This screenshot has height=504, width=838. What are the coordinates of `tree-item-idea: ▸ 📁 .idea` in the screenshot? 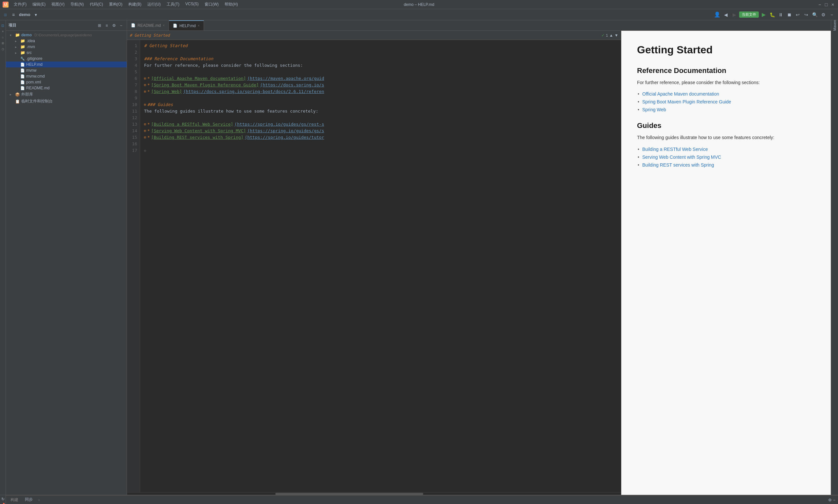 It's located at (66, 41).